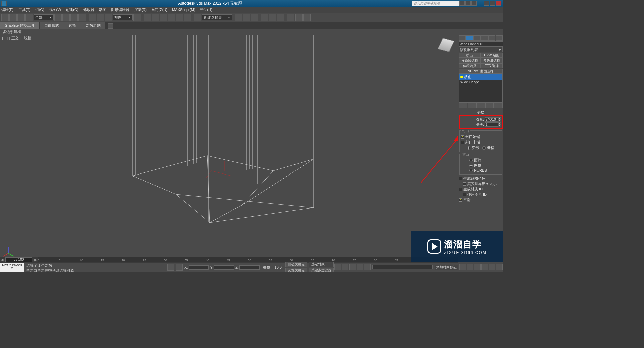 This screenshot has width=644, height=348. What do you see at coordinates (36, 260) in the screenshot?
I see `time-scroll-right-icon: ▶` at bounding box center [36, 260].